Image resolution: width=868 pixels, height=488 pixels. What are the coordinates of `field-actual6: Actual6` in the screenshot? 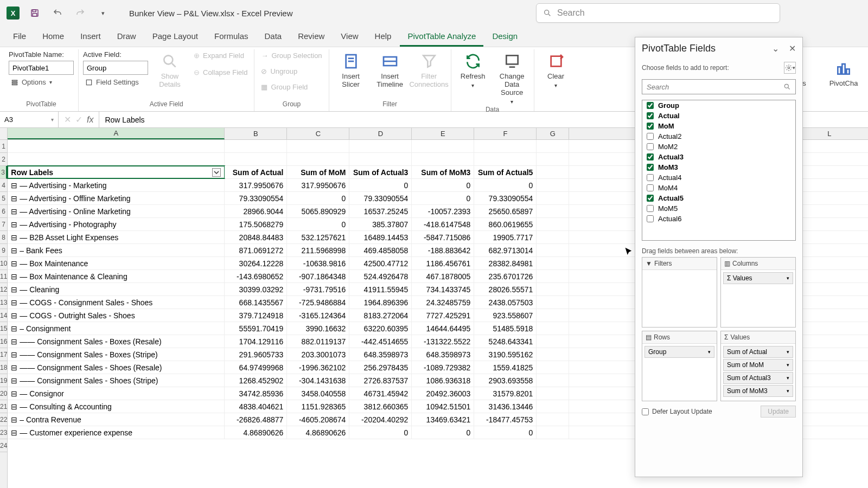 It's located at (719, 219).